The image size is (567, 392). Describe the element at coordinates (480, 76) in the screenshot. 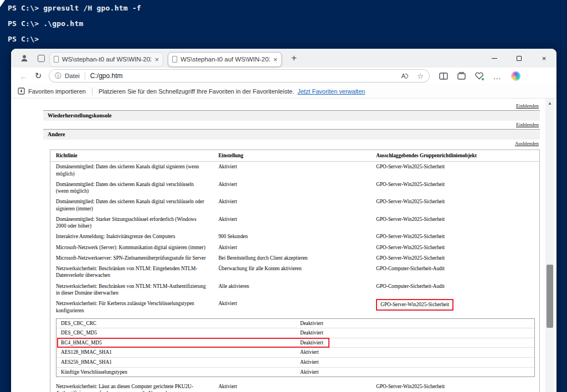

I see `browser-essentials-icon` at that location.